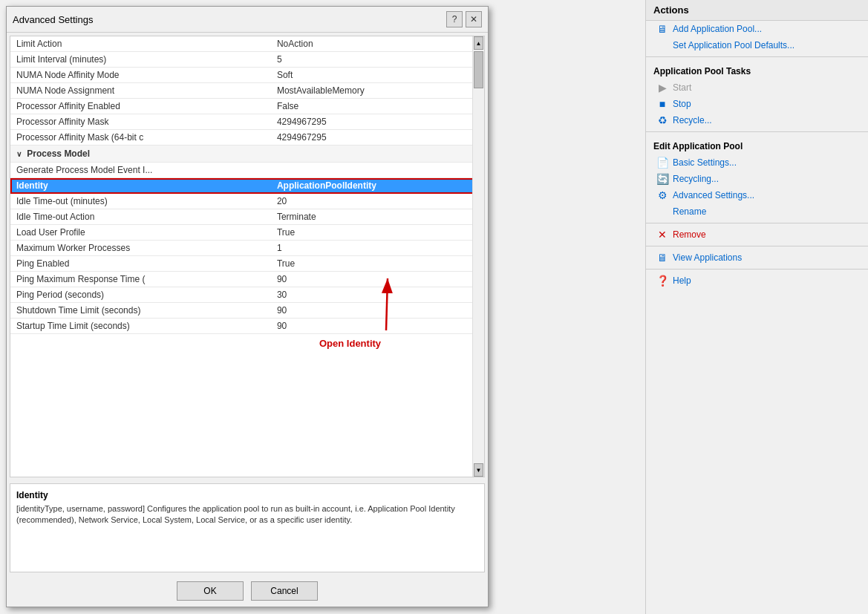  Describe the element at coordinates (757, 281) in the screenshot. I see `help-action: ❓ Help` at that location.